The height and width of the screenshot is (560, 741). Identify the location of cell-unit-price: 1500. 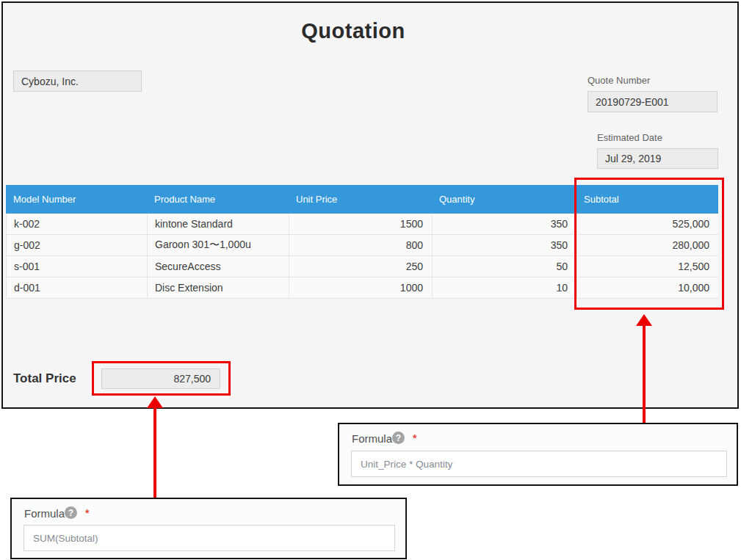
(360, 224).